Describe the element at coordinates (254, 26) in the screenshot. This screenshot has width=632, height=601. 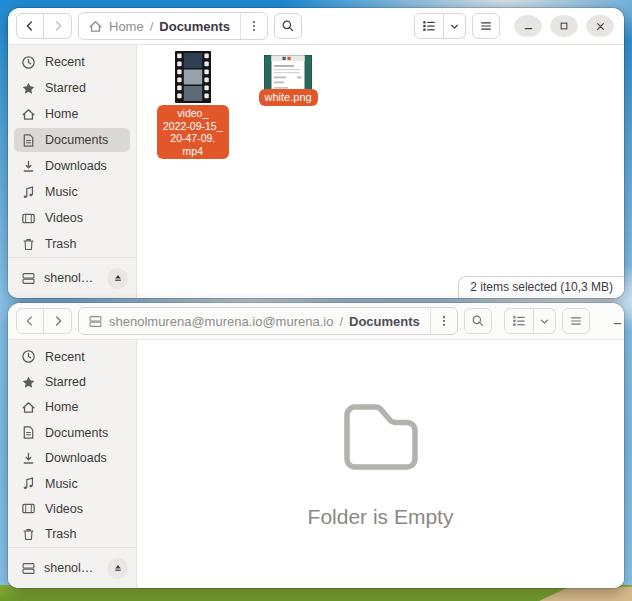
I see `menu-dots-icon` at that location.